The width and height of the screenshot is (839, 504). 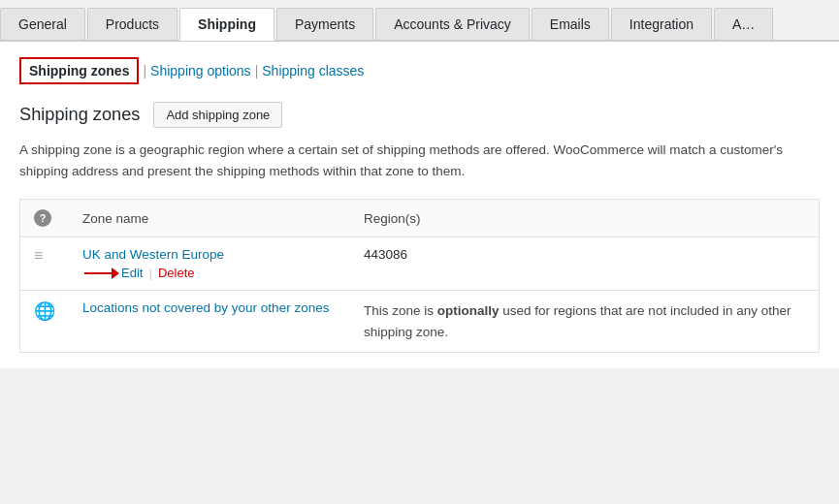 What do you see at coordinates (419, 161) in the screenshot?
I see `section-description: A shipping zone is a geographic region w…` at bounding box center [419, 161].